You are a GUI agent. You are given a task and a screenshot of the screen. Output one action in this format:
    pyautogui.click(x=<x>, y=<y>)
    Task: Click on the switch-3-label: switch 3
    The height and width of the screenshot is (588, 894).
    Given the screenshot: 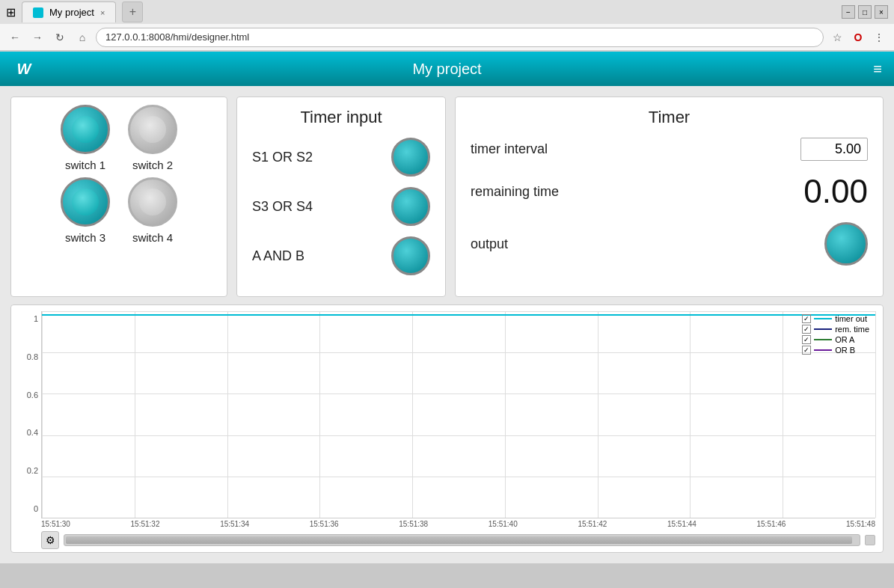 What is the action you would take?
    pyautogui.click(x=85, y=238)
    